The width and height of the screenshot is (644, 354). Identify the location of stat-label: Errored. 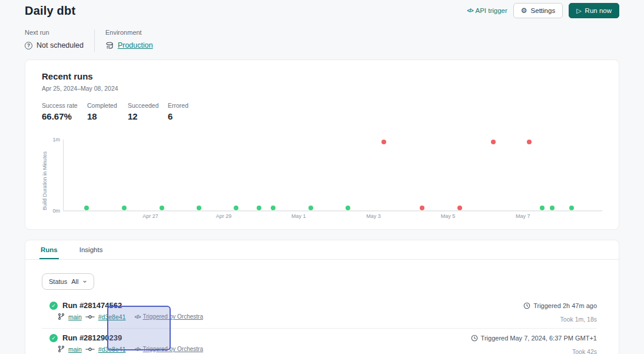
(178, 105).